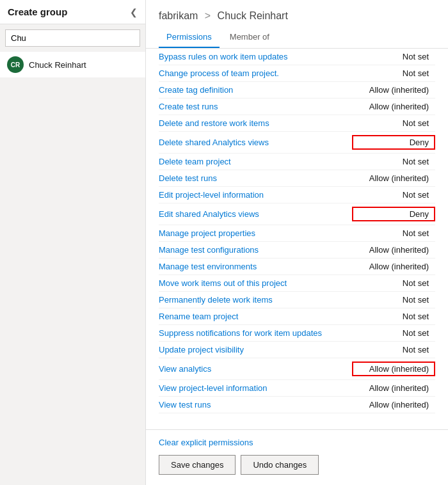  What do you see at coordinates (297, 179) in the screenshot?
I see `permission-row: Delete test runsAllow (inherited)` at bounding box center [297, 179].